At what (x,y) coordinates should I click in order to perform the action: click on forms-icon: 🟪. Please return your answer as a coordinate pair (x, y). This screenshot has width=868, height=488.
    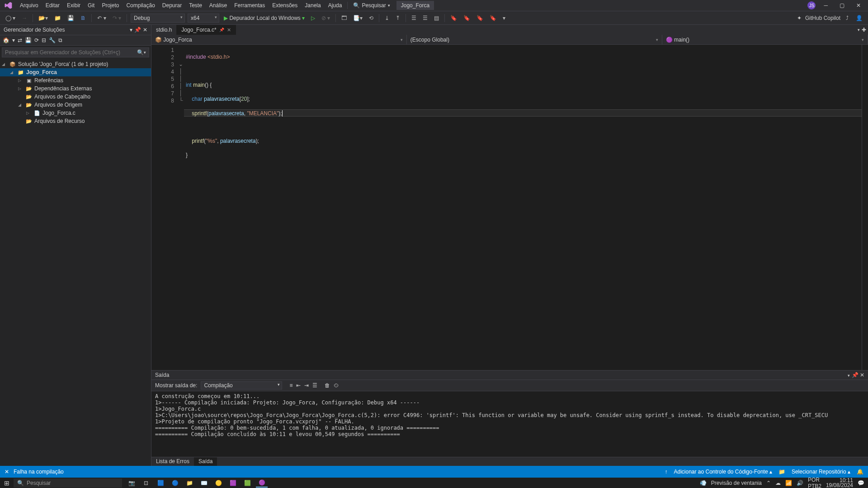
    Looking at the image, I should click on (233, 483).